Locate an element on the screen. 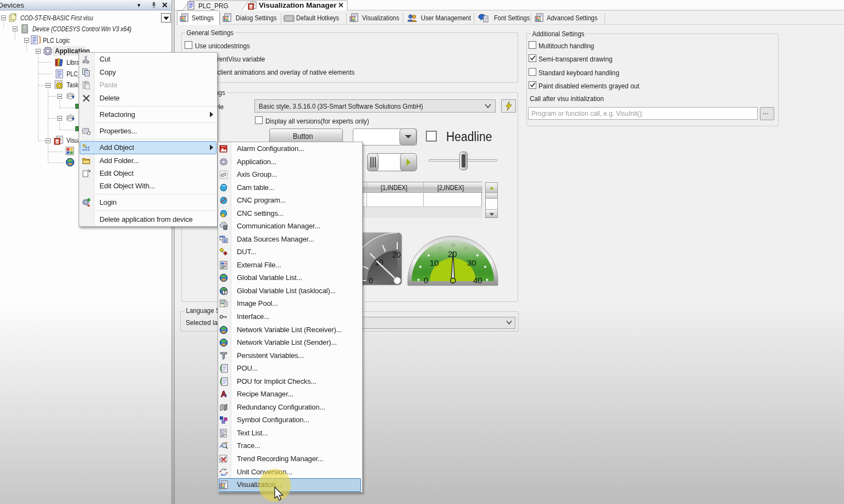  svg-text: 20 is located at coordinates (397, 255).